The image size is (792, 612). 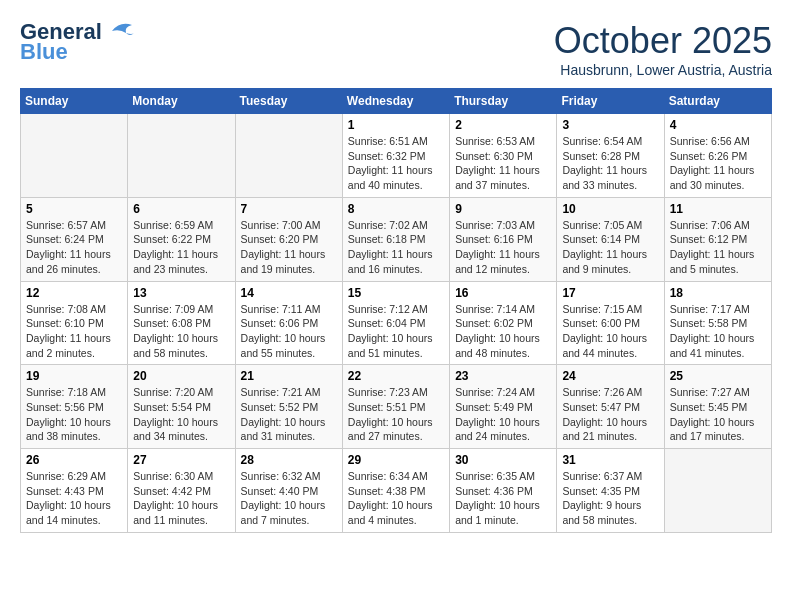 What do you see at coordinates (504, 102) in the screenshot?
I see `weekday-header-thursday: Thursday` at bounding box center [504, 102].